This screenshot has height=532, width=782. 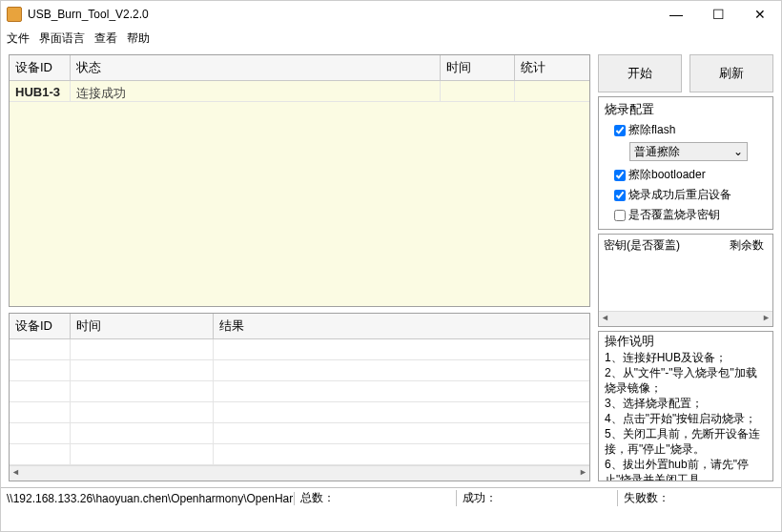 What do you see at coordinates (620, 175) in the screenshot?
I see `erase-bootloader-checkbox` at bounding box center [620, 175].